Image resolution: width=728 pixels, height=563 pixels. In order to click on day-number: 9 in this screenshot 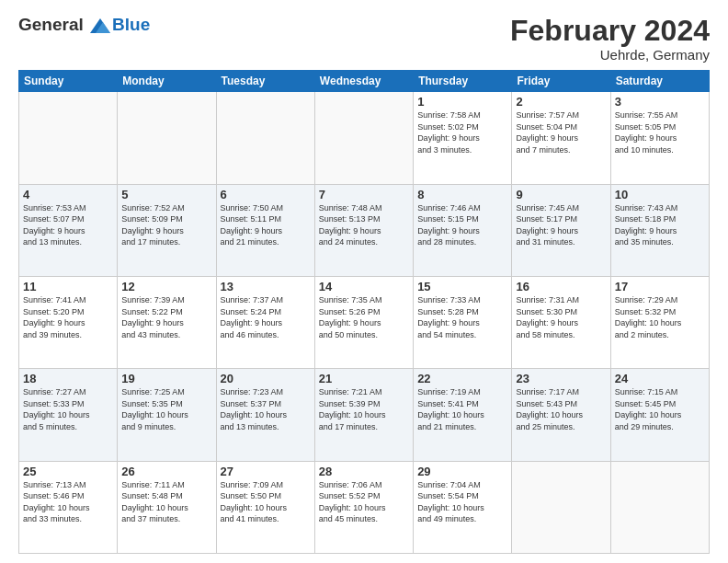, I will do `click(561, 195)`.